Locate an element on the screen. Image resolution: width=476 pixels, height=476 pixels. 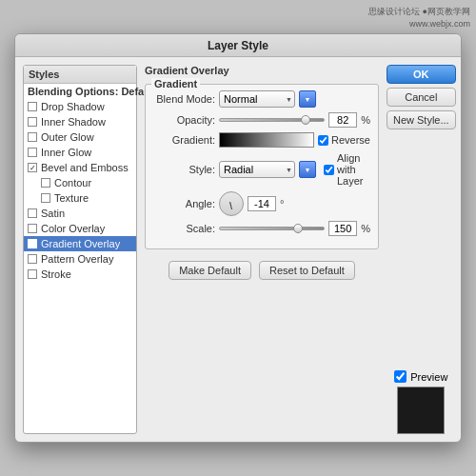
opacity-input is located at coordinates (343, 120).